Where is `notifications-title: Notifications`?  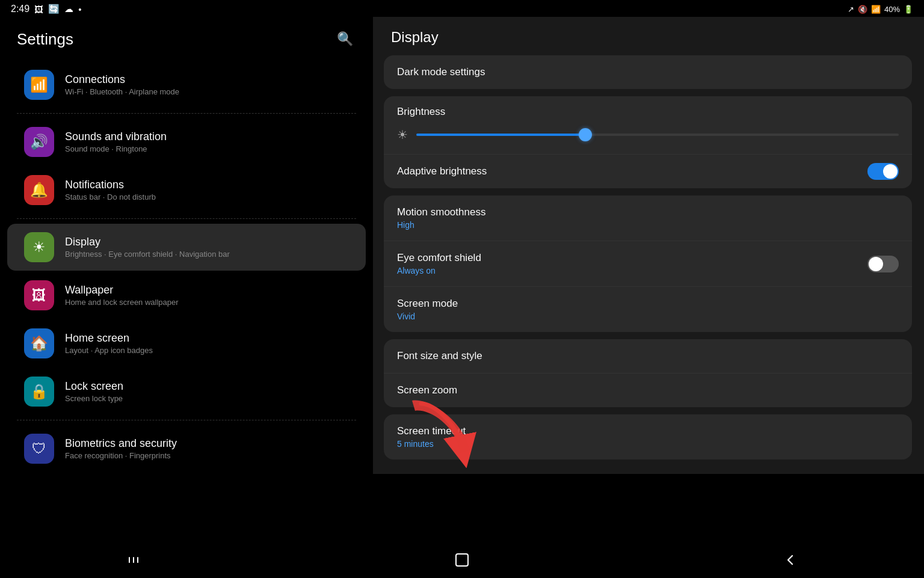
notifications-title: Notifications is located at coordinates (111, 185).